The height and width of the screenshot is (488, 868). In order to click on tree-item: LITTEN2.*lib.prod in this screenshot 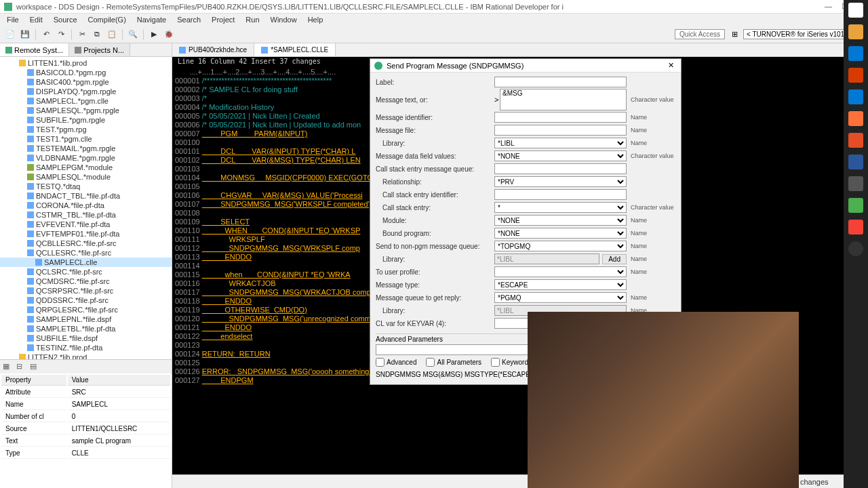, I will do `click(85, 356)`.